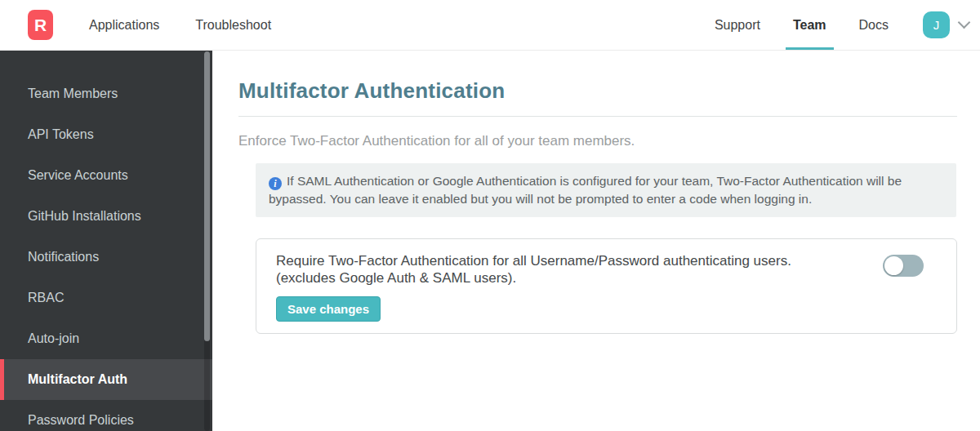  Describe the element at coordinates (810, 24) in the screenshot. I see `nav-team: Team` at that location.